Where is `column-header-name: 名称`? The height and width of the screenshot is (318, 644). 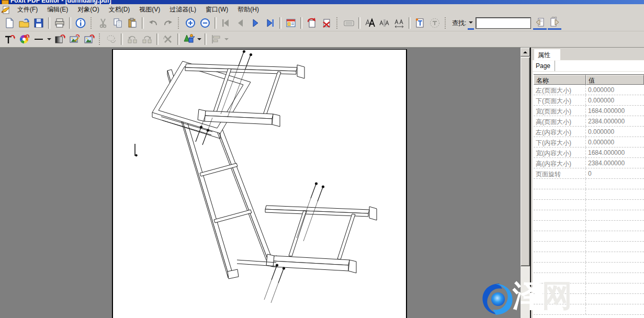
column-header-name: 名称 is located at coordinates (560, 80).